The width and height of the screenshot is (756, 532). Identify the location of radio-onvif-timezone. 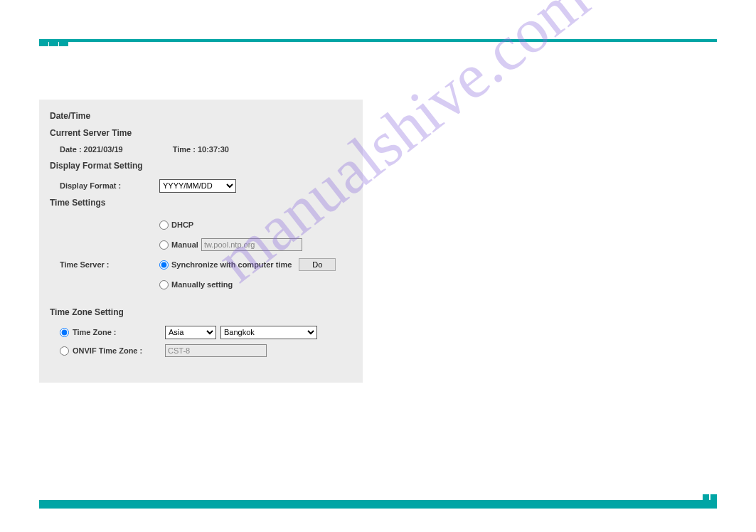
(64, 351).